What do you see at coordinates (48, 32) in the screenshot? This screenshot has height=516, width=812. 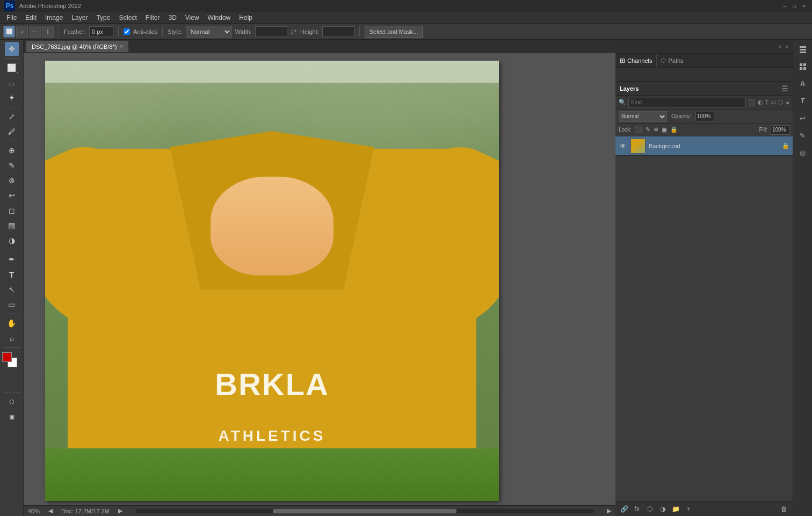 I see `single-col-btn: |` at bounding box center [48, 32].